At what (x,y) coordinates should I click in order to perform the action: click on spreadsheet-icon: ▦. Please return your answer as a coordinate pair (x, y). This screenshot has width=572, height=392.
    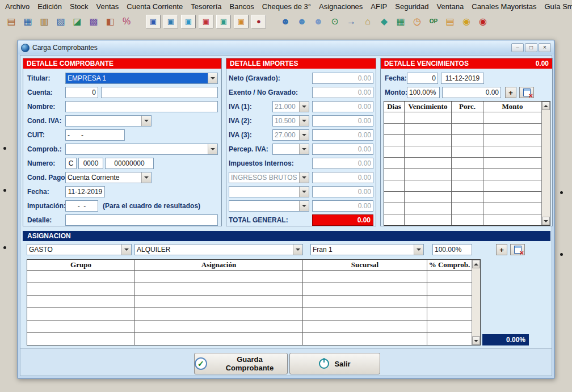
    Looking at the image, I should click on (28, 22).